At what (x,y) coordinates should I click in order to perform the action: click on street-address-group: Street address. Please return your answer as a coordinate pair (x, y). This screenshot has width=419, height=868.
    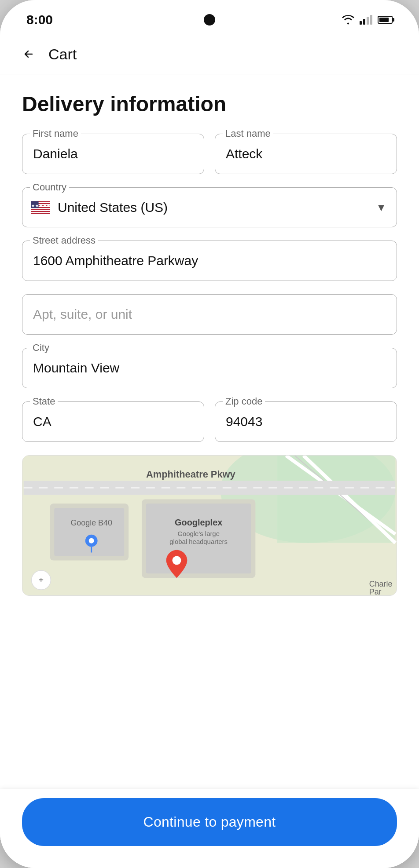
    Looking at the image, I should click on (210, 261).